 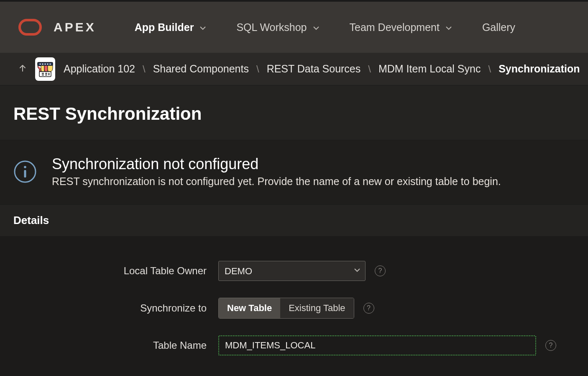 What do you see at coordinates (100, 69) in the screenshot?
I see `breadcrumb-application: Application 102` at bounding box center [100, 69].